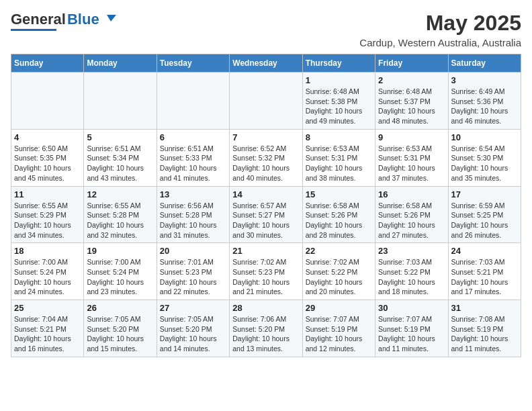 The height and width of the screenshot is (411, 532). I want to click on day-number: 10, so click(485, 137).